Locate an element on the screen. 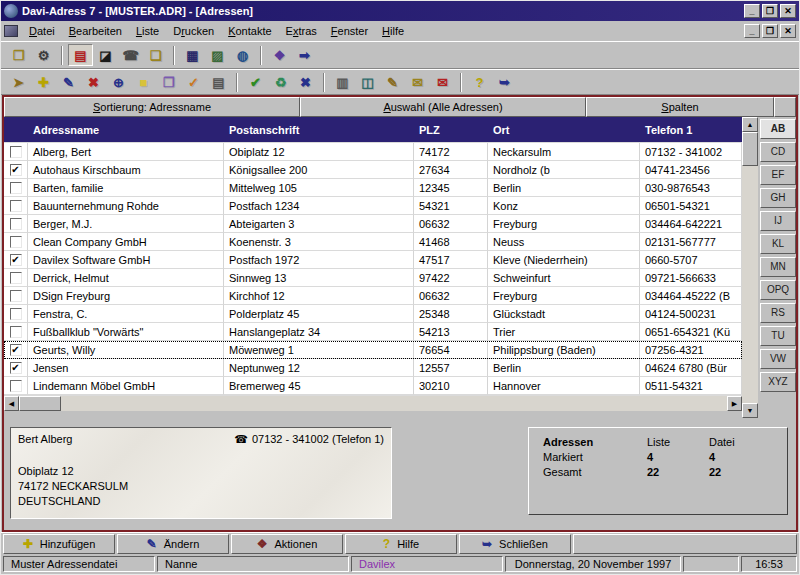 This screenshot has width=800, height=575. header-ort: Ort is located at coordinates (564, 130).